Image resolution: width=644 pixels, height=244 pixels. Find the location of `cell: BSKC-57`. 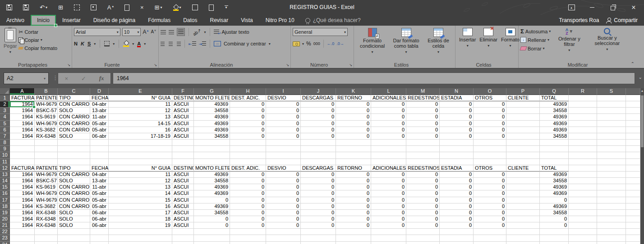

cell: BSKC-57 is located at coordinates (46, 181).